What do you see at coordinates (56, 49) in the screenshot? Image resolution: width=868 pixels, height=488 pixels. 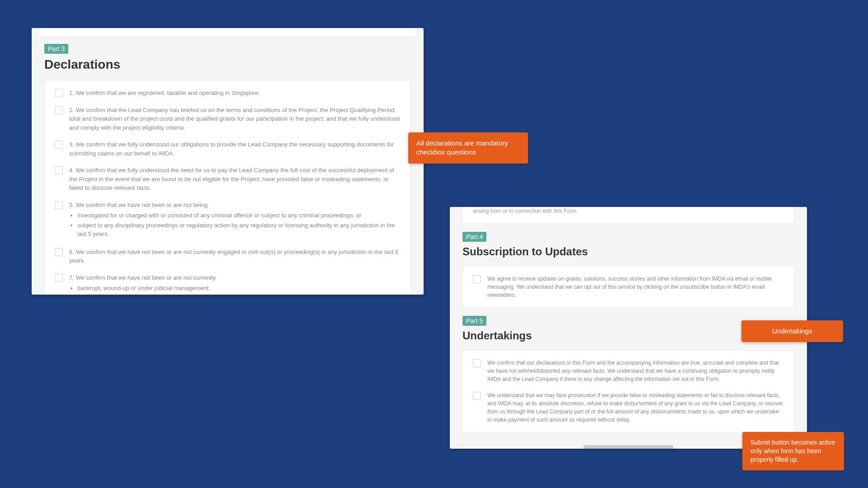 I see `part-3-tag: Part 3` at bounding box center [56, 49].